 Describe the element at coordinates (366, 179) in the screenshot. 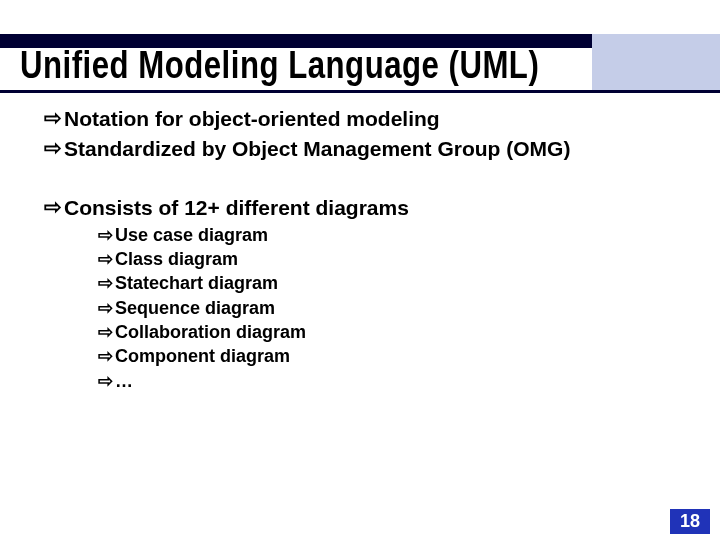

I see `spacer` at that location.